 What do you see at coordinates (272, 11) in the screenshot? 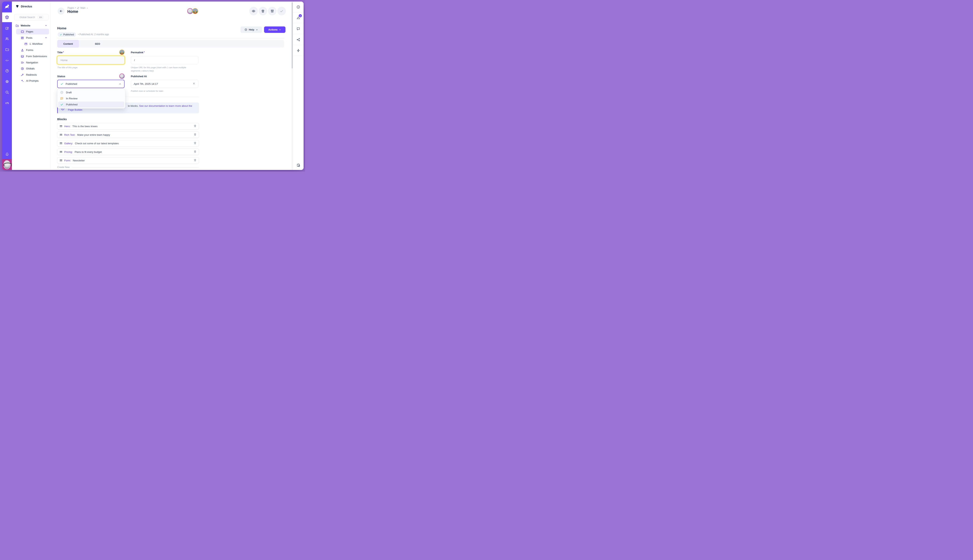
I see `archive-button` at bounding box center [272, 11].